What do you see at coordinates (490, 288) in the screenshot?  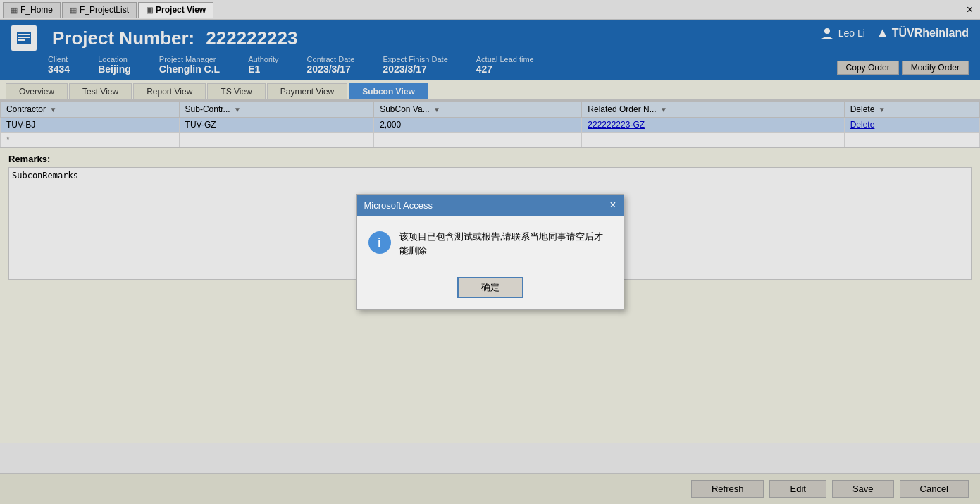 I see `modal-ok-button: 确定` at bounding box center [490, 288].